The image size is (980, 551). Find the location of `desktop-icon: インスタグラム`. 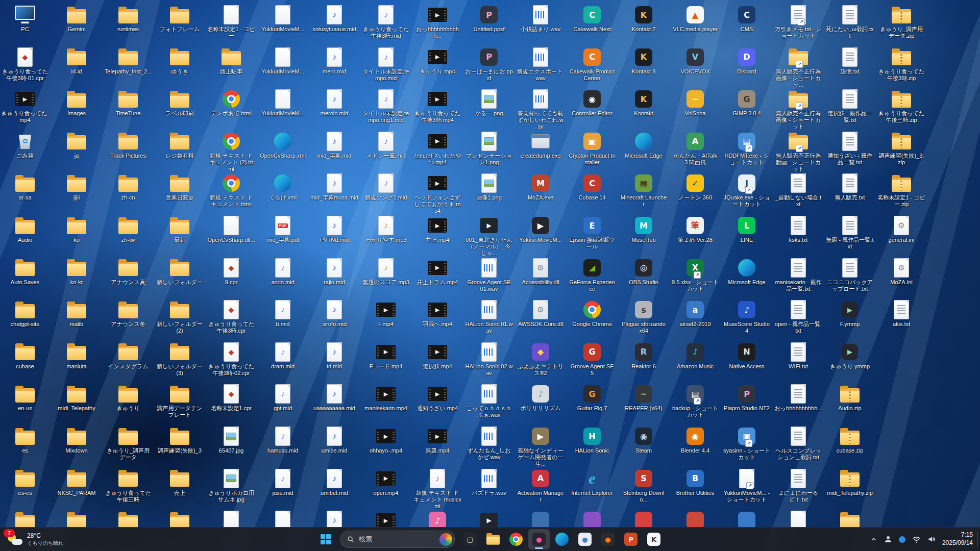

desktop-icon: インスタグラム is located at coordinates (128, 362).